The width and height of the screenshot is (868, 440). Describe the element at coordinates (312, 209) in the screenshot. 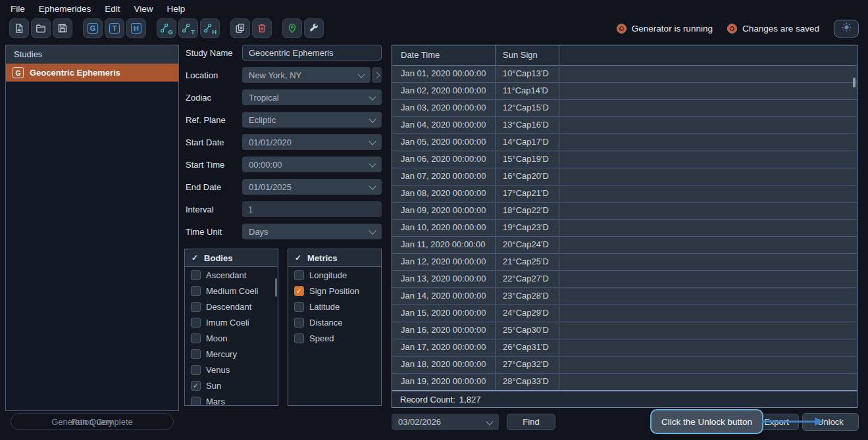

I see `interval-input` at that location.